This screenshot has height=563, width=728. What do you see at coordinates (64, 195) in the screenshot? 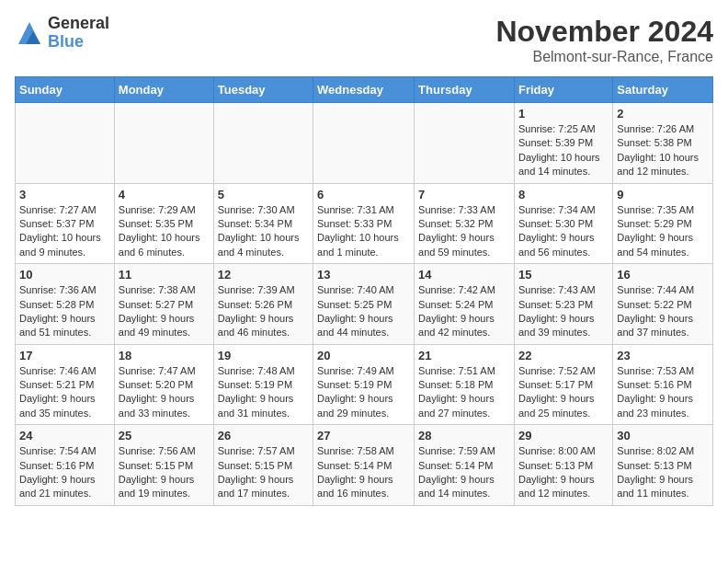
I see `day-number: 3` at bounding box center [64, 195].